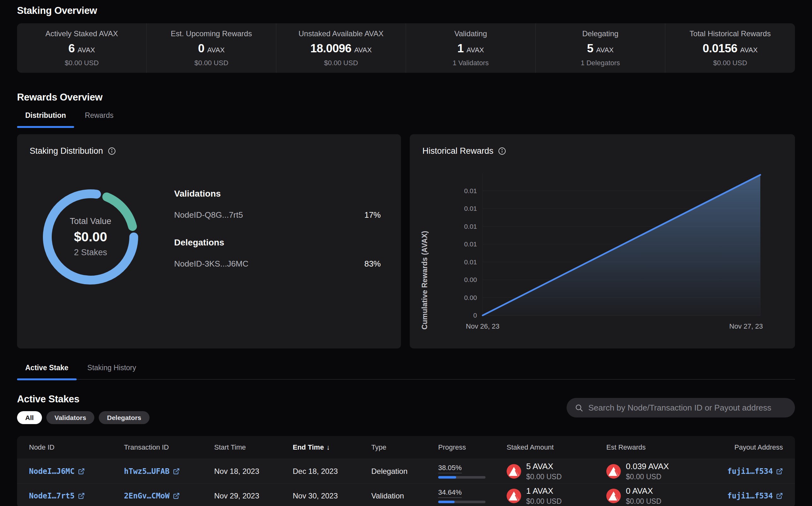 The height and width of the screenshot is (506, 812). Describe the element at coordinates (47, 371) in the screenshot. I see `tab-active-stake: Active Stake` at that location.